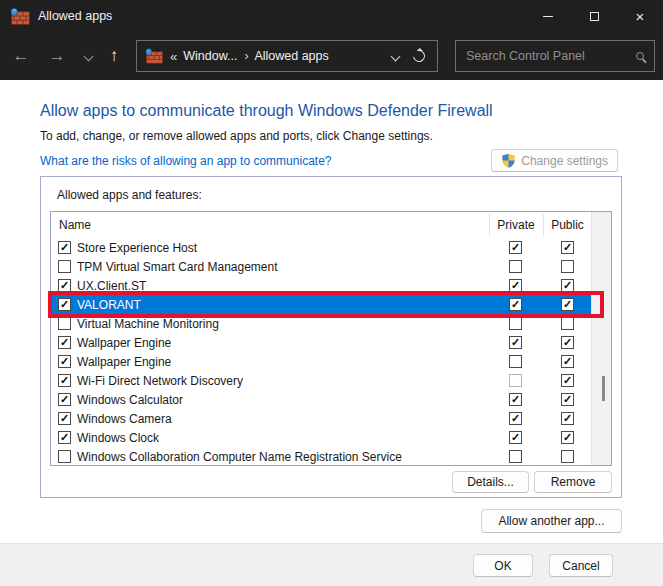  I want to click on remove-button: Remove, so click(573, 482).